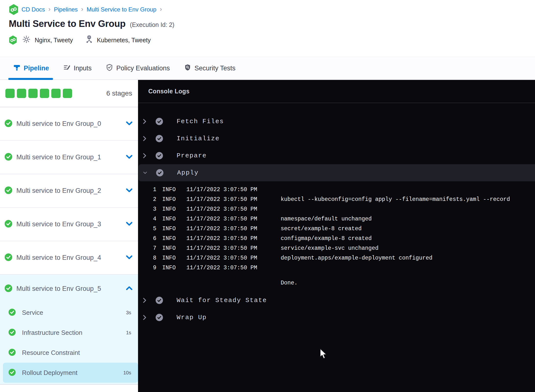  Describe the element at coordinates (26, 40) in the screenshot. I see `services-gear-icon` at that location.